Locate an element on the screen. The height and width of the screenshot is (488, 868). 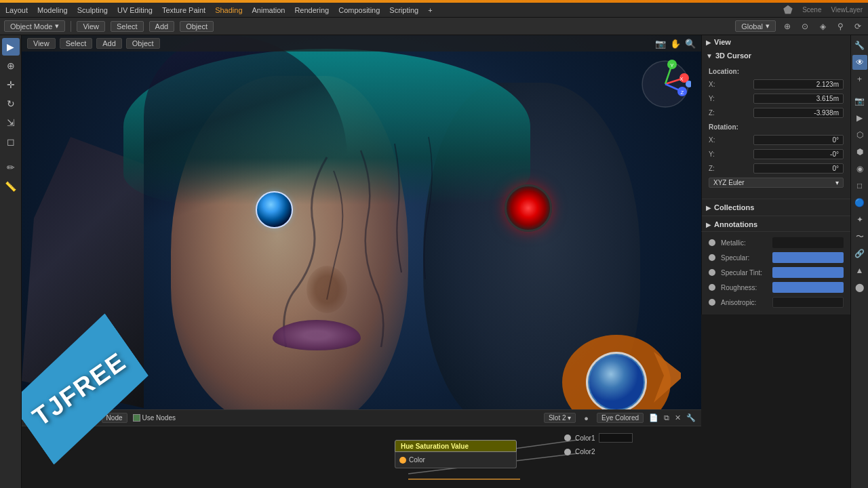
menu-plus: + is located at coordinates (430, 10).